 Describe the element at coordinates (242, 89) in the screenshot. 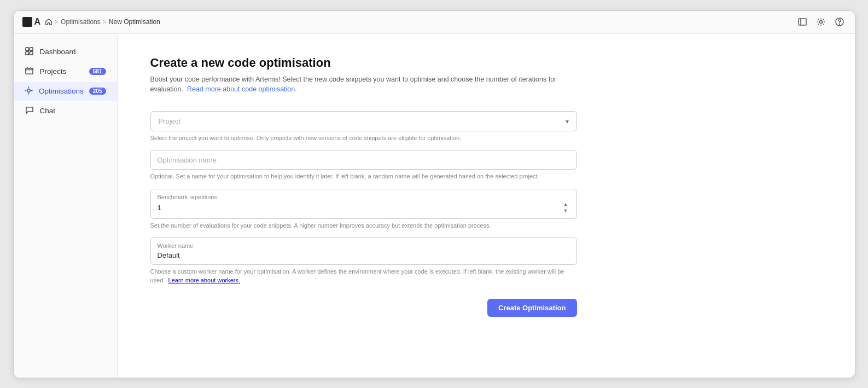

I see `read-more-link: Read more about code optimisation.` at that location.